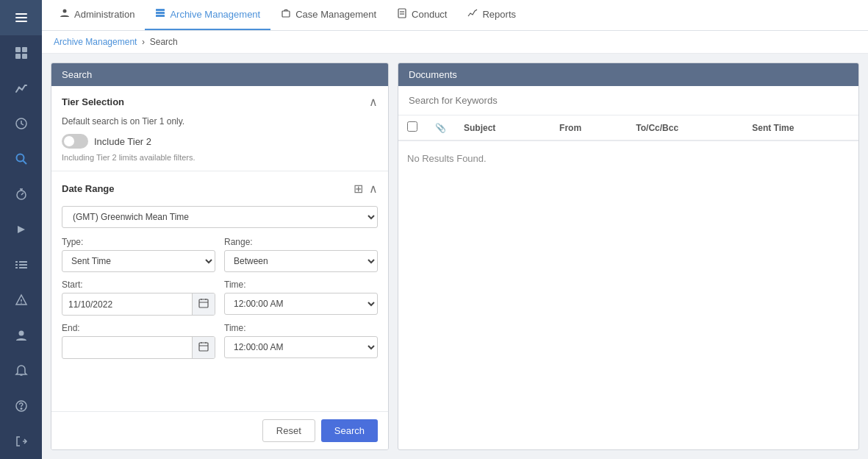 Image resolution: width=868 pixels, height=459 pixels. Describe the element at coordinates (138, 305) in the screenshot. I see `start-date-input-row` at that location.